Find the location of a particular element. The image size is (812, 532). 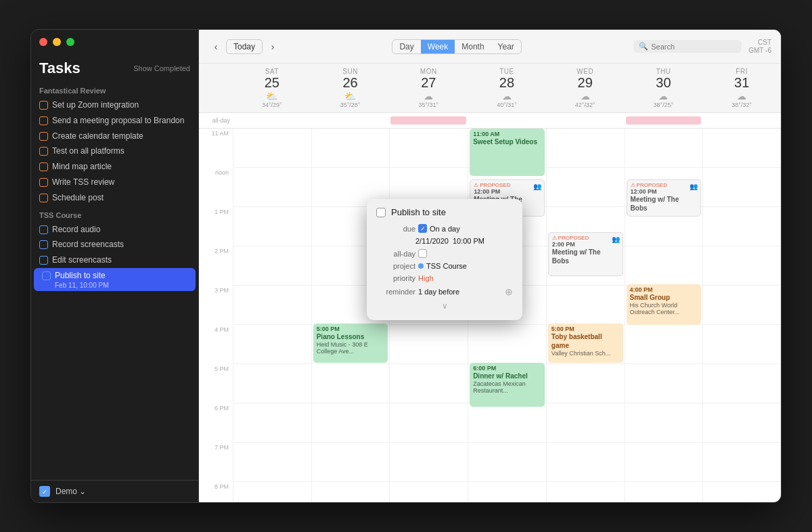

task-item: Mind map article is located at coordinates (115, 167).